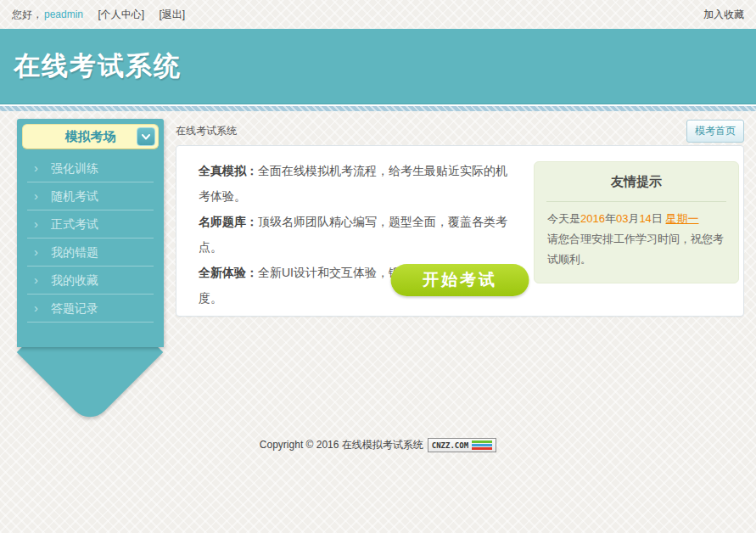 The height and width of the screenshot is (533, 756). What do you see at coordinates (64, 14) in the screenshot?
I see `username-link: peadmin` at bounding box center [64, 14].